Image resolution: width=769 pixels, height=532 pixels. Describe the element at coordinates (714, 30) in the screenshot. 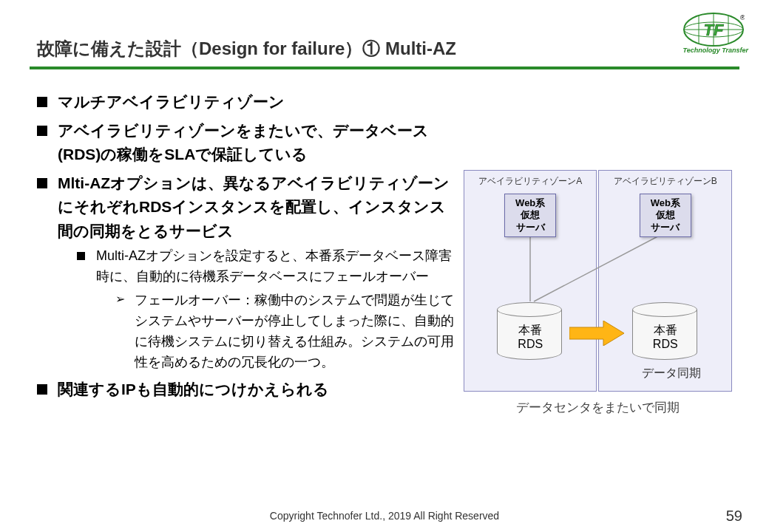

I see `logo-initials: TF` at that location.